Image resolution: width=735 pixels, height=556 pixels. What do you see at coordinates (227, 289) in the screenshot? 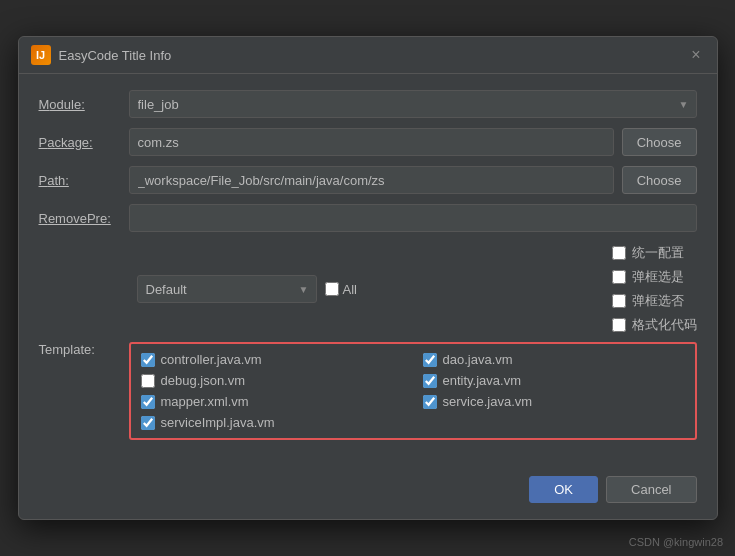
I see `template-dropdown-wrapper: Default ▼` at bounding box center [227, 289].